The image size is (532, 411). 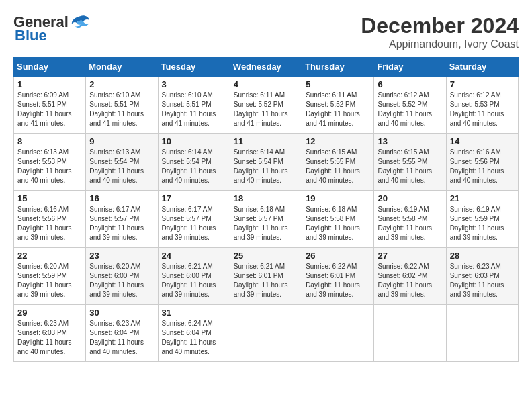 I want to click on calendar-week-row: 29 Sunrise: 6:23 AM Sunset: 6:03 PM Dayl…, so click(x=266, y=333).